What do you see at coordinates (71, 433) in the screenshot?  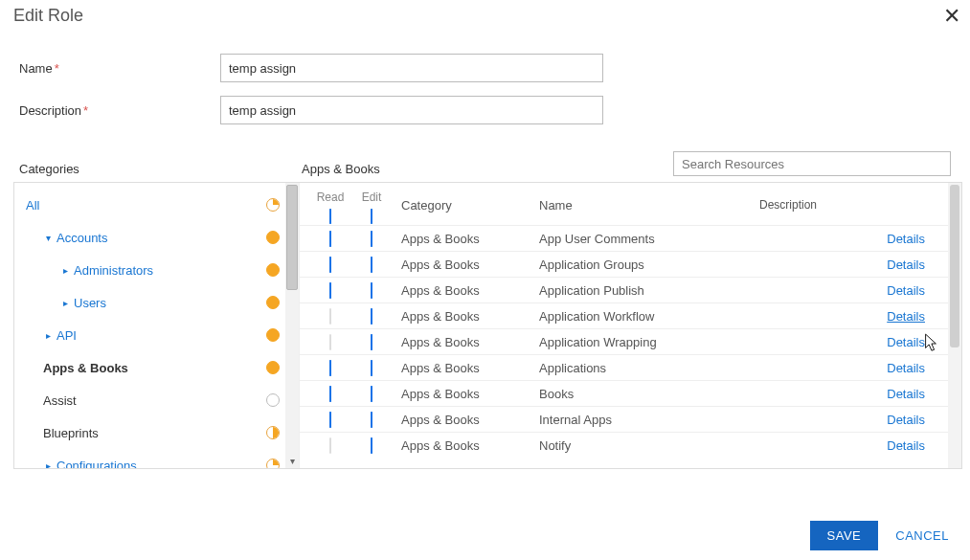 I see `tree-item-label: Blueprints` at bounding box center [71, 433].